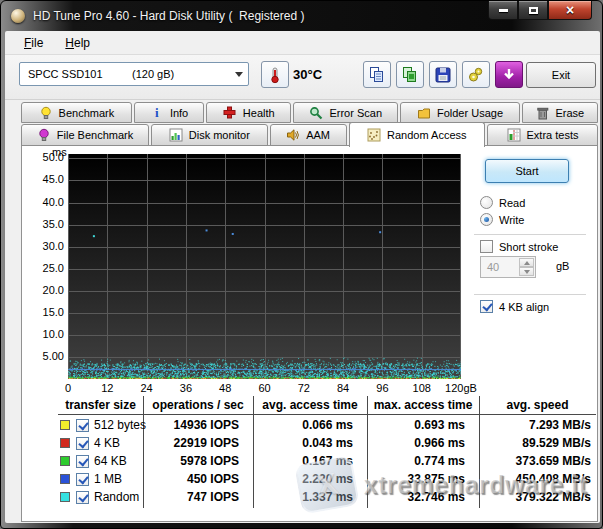  I want to click on title-bar: HD Tune Pro 4.60 - Hard Disk Utility ( R…, so click(302, 16).